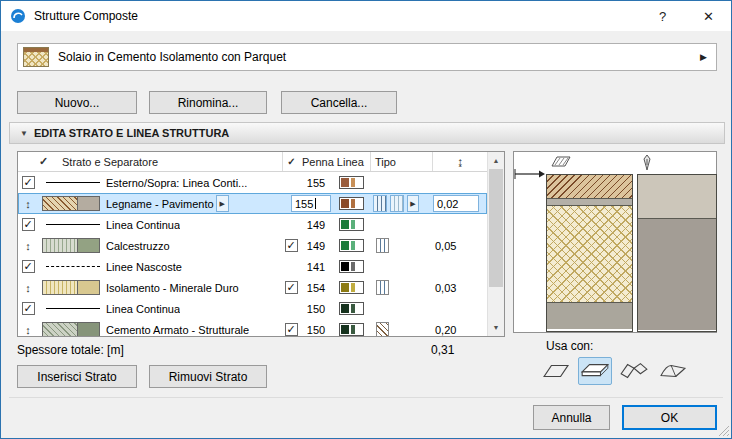 This screenshot has width=732, height=439. Describe the element at coordinates (138, 246) in the screenshot. I see `layer-name: Calcestruzzo` at that location.